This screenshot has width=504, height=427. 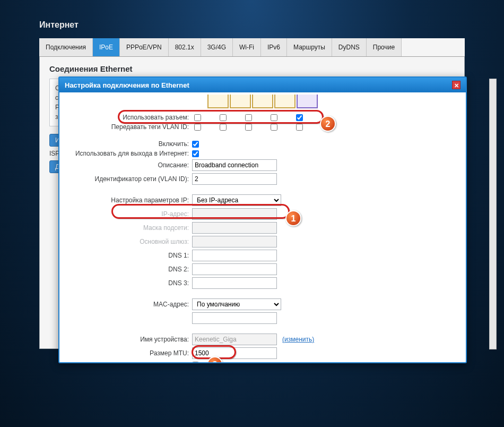 I want to click on tab-wifi: Wi-Fi, so click(x=247, y=47).